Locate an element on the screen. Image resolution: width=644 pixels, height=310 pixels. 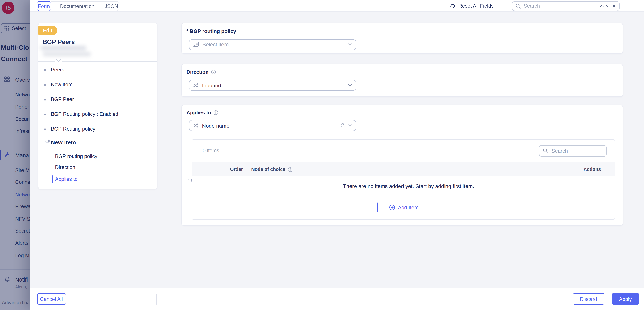
drawer-footer: Cancel All Discard Apply is located at coordinates (337, 299).